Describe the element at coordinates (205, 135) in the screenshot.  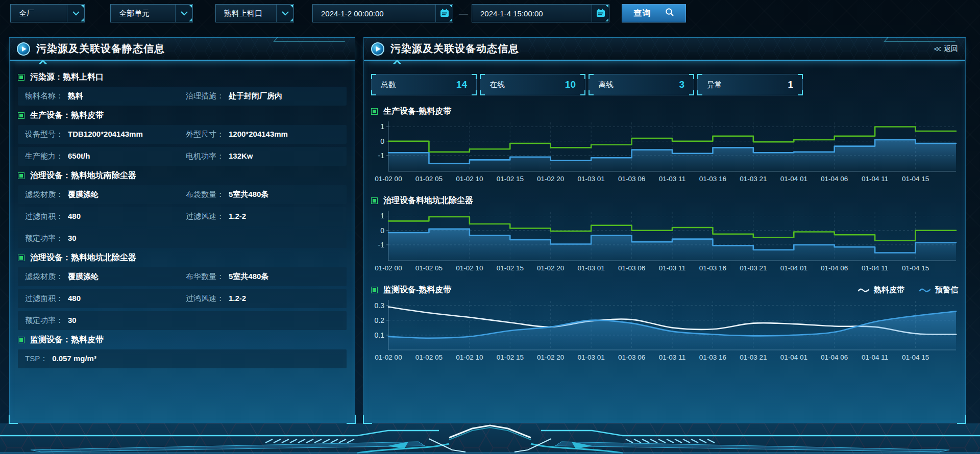
I see `field-label: 外型尺寸：` at that location.